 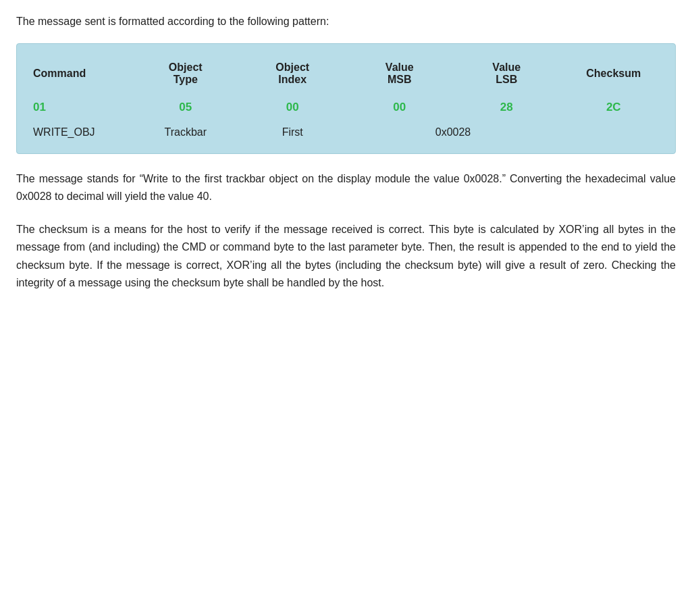 What do you see at coordinates (400, 107) in the screenshot?
I see `hex-value-msb: 00` at bounding box center [400, 107].